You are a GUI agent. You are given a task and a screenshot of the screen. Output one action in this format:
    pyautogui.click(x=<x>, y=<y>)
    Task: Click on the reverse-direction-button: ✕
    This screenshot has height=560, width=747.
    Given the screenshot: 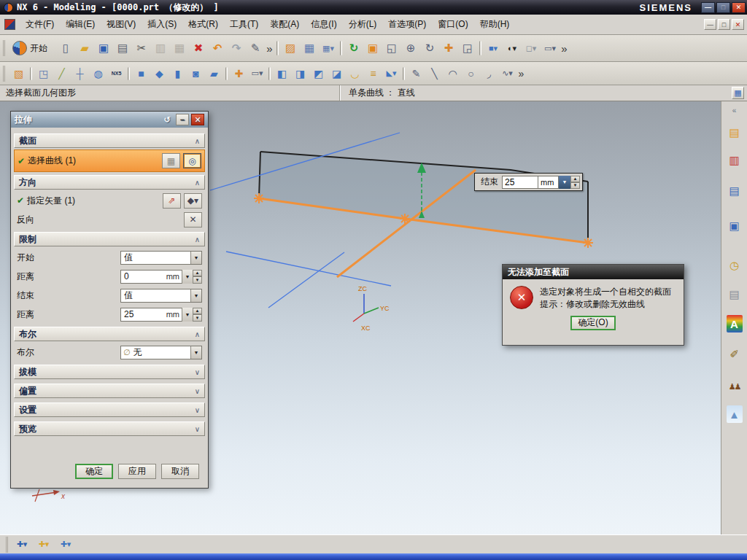 What is the action you would take?
    pyautogui.click(x=193, y=220)
    